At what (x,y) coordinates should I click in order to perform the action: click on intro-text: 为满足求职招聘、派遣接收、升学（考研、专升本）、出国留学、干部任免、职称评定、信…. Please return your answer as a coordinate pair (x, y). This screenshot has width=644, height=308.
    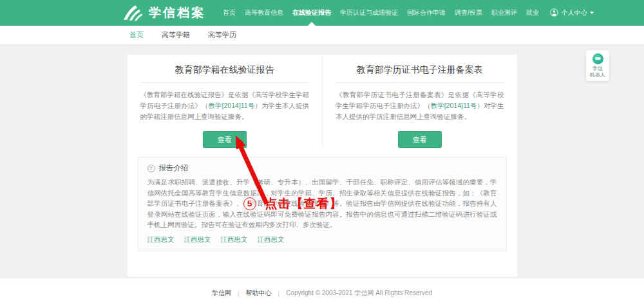
    Looking at the image, I should click on (322, 203).